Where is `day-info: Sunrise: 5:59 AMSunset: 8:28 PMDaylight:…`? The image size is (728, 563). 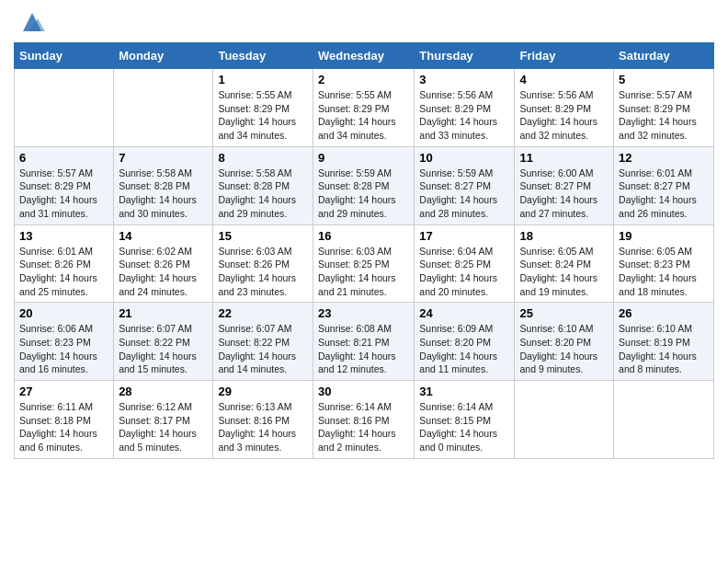
day-info: Sunrise: 5:59 AMSunset: 8:28 PMDaylight:… is located at coordinates (357, 193).